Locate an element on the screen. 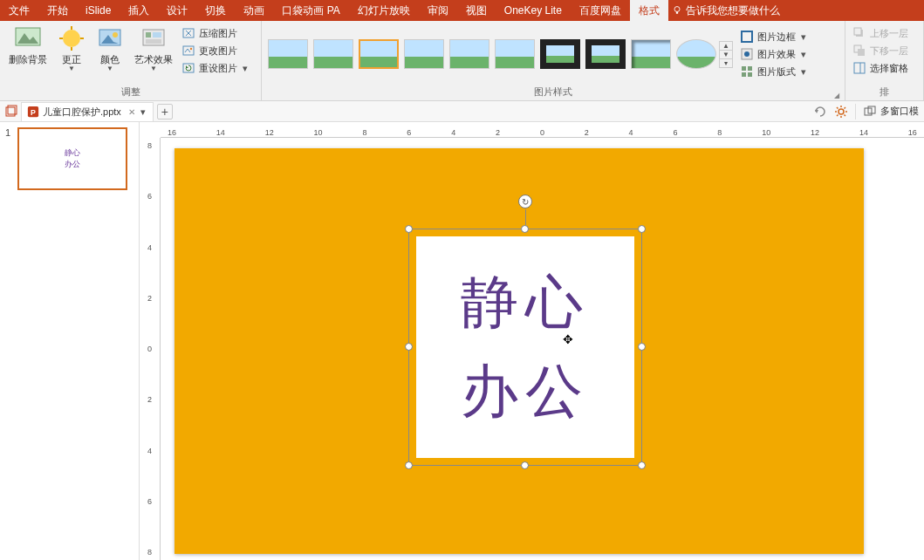  picture-text-line-2: 办公 is located at coordinates (525, 392).